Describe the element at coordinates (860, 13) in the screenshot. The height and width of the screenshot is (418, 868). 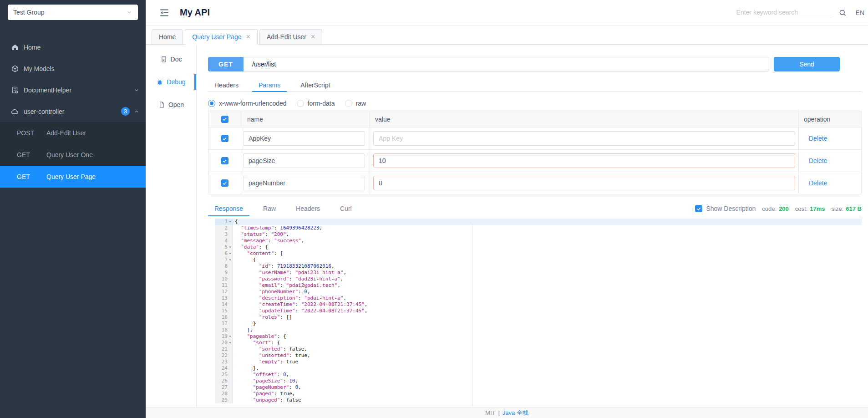
I see `language-switch: EN` at that location.